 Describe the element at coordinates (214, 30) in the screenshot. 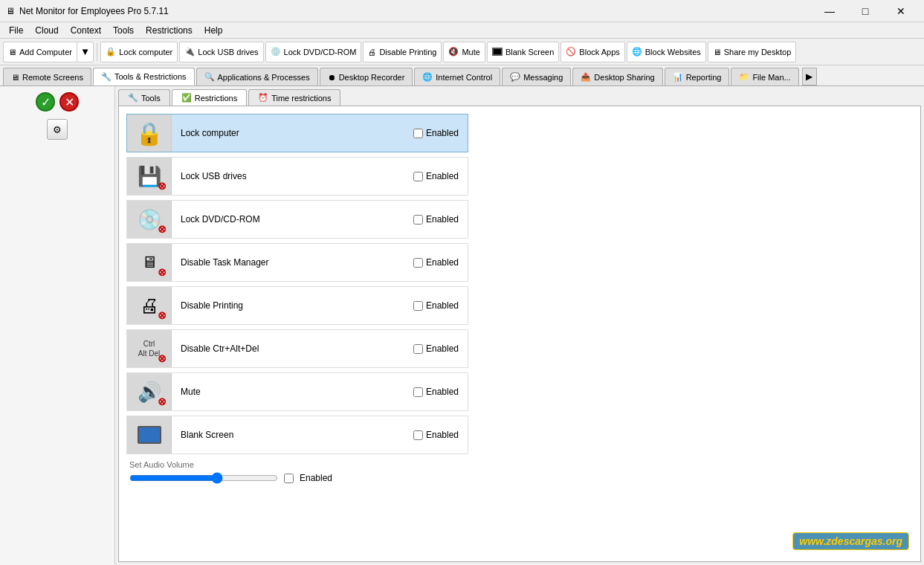

I see `menu-help: Help` at that location.